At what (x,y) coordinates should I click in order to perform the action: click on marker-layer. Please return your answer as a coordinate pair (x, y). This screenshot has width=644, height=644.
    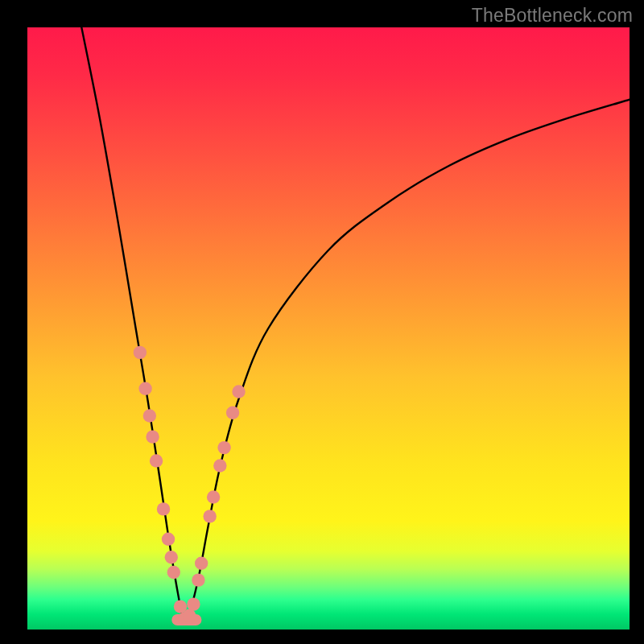
    Looking at the image, I should click on (190, 486).